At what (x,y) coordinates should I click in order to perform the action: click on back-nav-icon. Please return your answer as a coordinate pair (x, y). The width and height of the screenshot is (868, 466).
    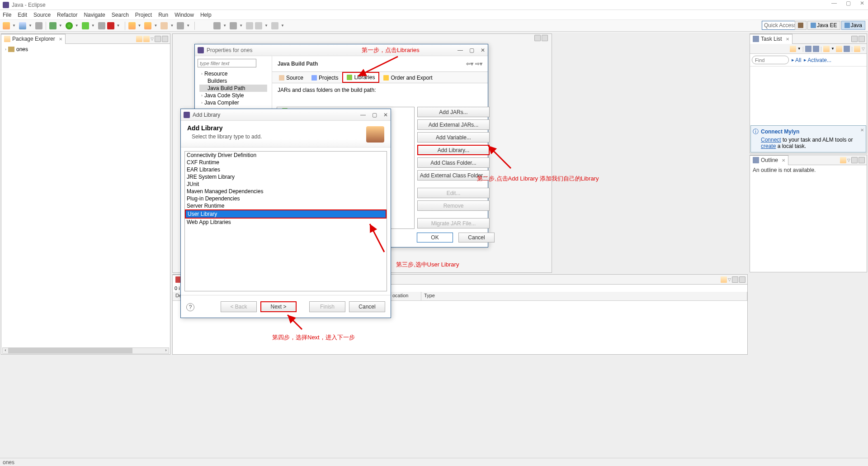
    Looking at the image, I should click on (250, 26).